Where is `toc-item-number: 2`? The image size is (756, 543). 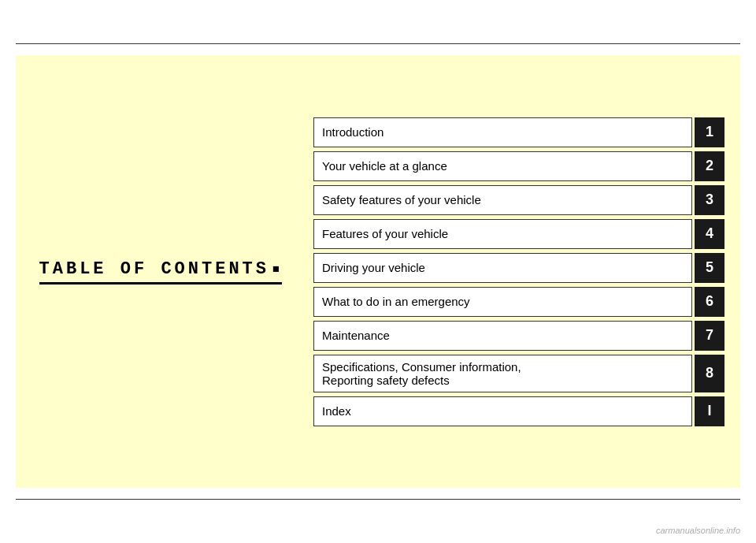 toc-item-number: 2 is located at coordinates (710, 166).